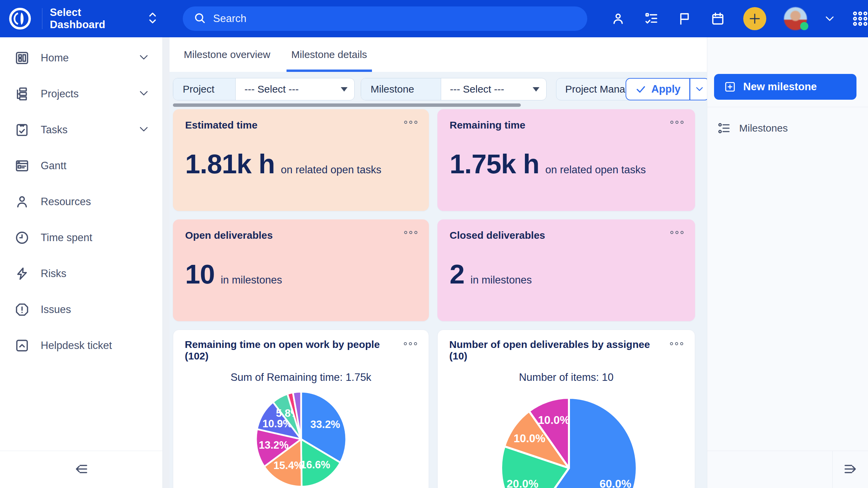  I want to click on projects-tree-icon, so click(22, 94).